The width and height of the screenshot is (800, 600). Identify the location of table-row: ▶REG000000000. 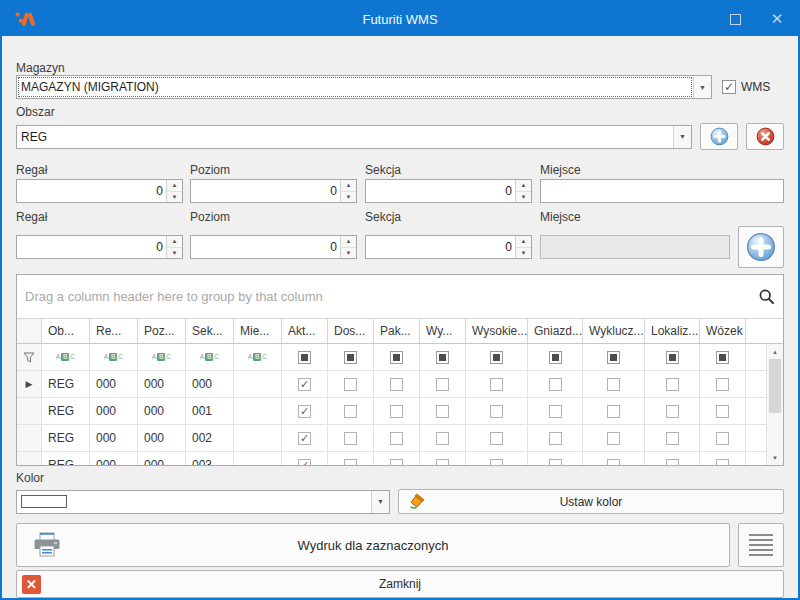
(400, 384).